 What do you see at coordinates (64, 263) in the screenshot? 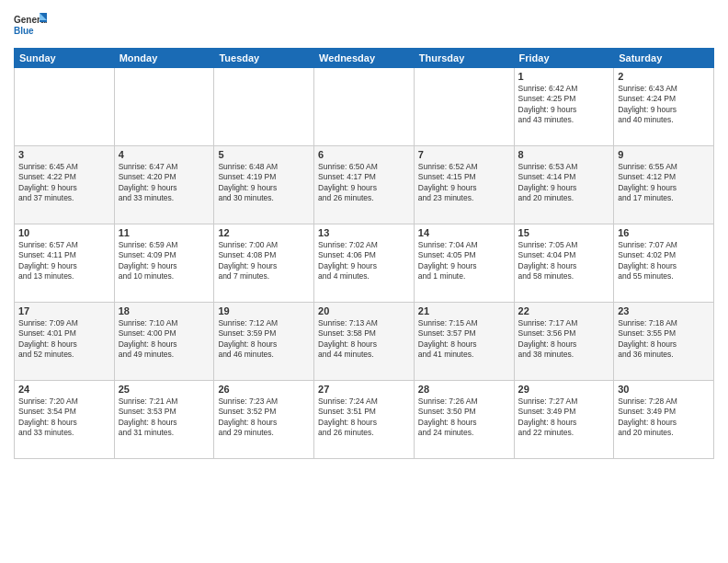
I see `cell-2-0: 10Sunrise: 6:57 AM Sunset: 4:11 PM Dayli…` at bounding box center [64, 263].